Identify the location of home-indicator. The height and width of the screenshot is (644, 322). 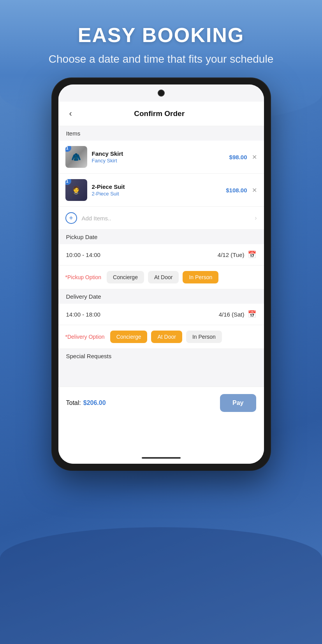
(161, 458).